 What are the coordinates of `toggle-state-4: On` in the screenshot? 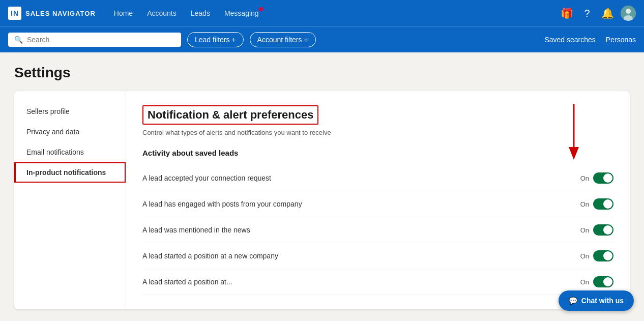 It's located at (585, 282).